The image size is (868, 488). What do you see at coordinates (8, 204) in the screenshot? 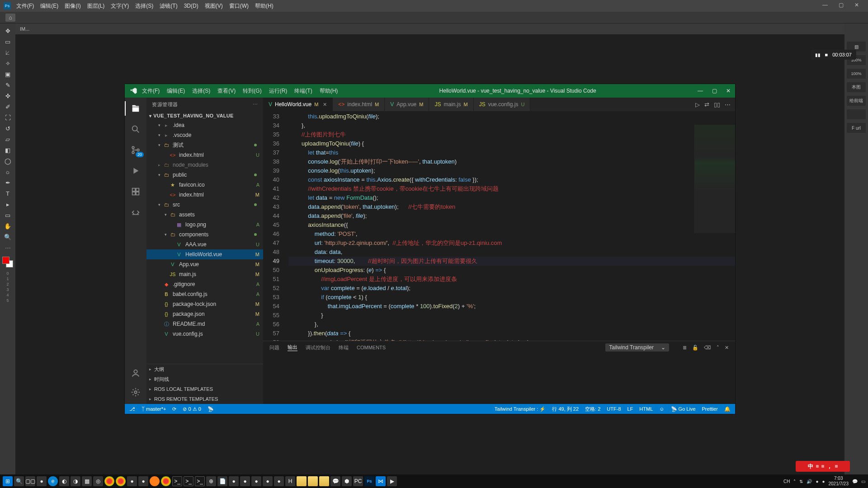
I see `path-select-tool-icon: ▸` at bounding box center [8, 204].